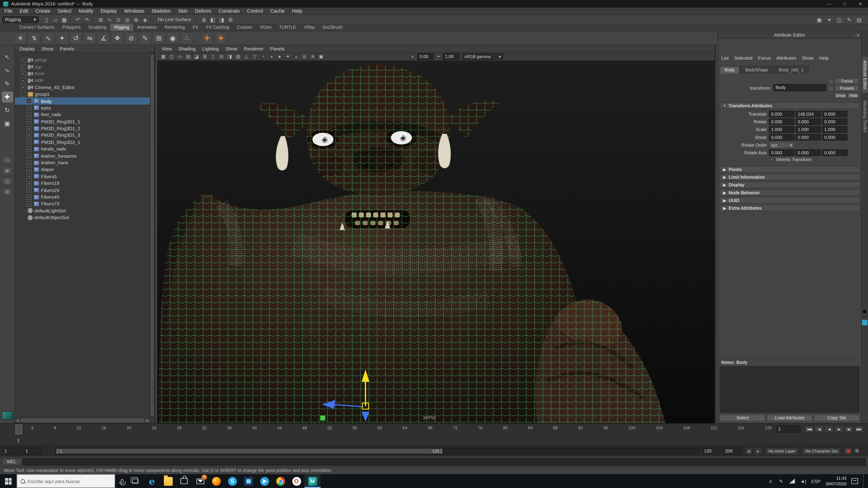 This screenshot has height=488, width=868. I want to click on translate-x-field, so click(782, 114).